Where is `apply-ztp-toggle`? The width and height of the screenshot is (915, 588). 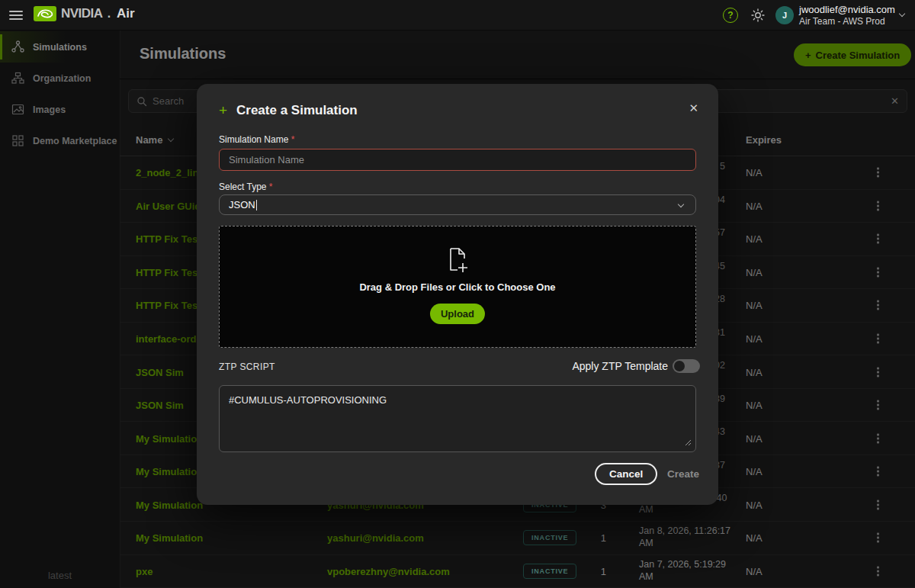
apply-ztp-toggle is located at coordinates (686, 366).